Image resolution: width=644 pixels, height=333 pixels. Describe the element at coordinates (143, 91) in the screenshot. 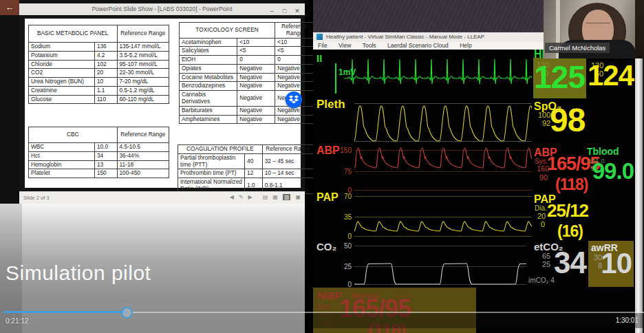

I see `table-cell: 0.5-1.2 mg/dL` at that location.